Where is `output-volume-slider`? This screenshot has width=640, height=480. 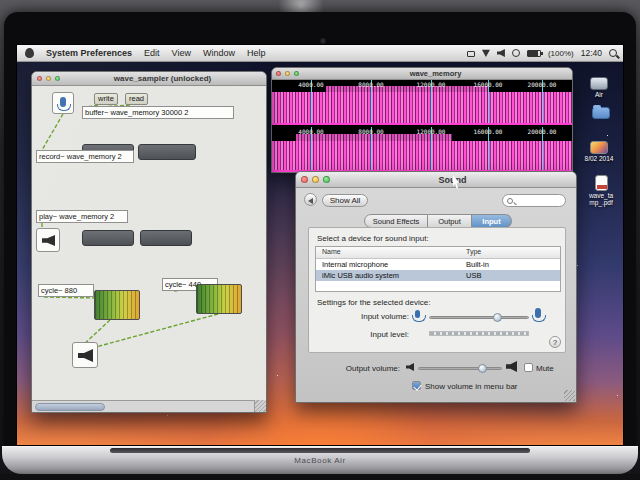
output-volume-slider is located at coordinates (460, 368).